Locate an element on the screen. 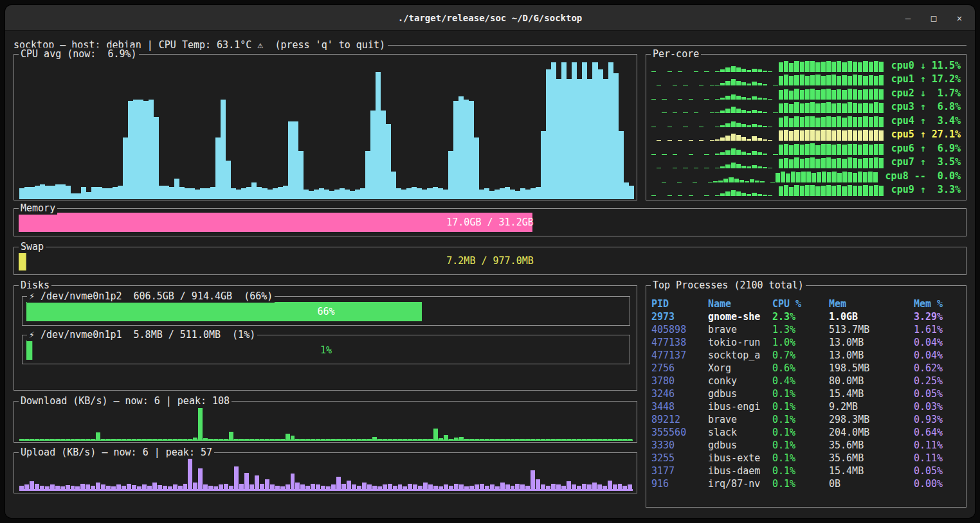  app-header: socktop — host: debian | CPU Temp: 63.1°… is located at coordinates (490, 45).